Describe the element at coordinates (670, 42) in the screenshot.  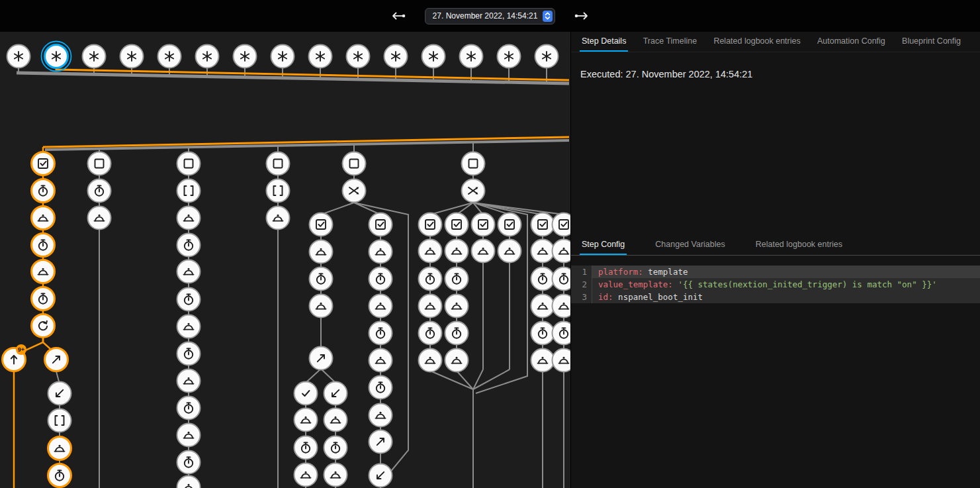
I see `tab-trace-timeline: Trace Timeline` at that location.